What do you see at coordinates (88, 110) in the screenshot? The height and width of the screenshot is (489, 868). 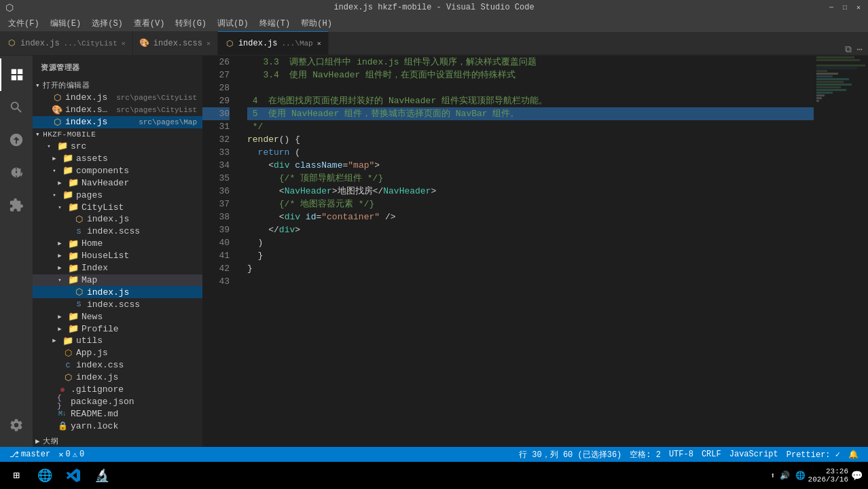 I see `editor-filename: index.scss` at bounding box center [88, 110].